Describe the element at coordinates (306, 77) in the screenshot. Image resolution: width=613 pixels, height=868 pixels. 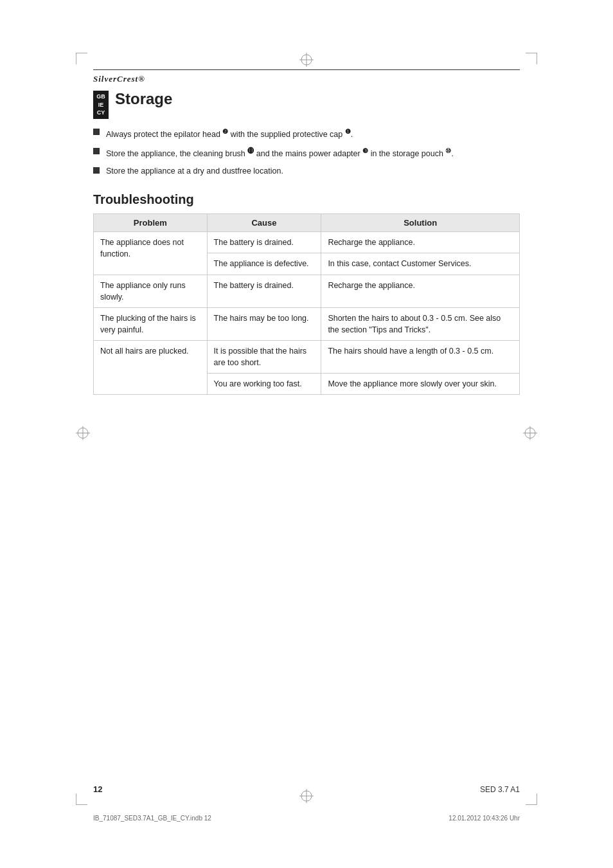
I see `brand-line: SilverCrest®` at that location.